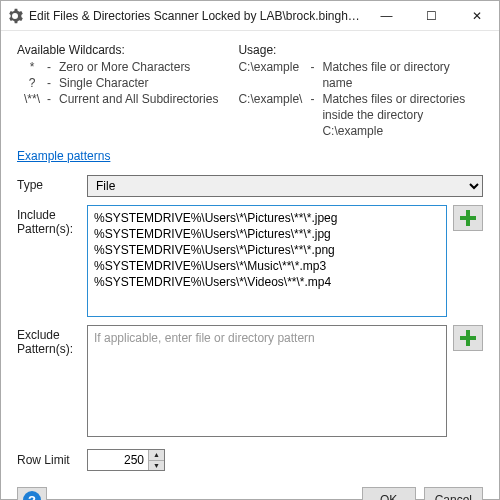 This screenshot has width=500, height=500. Describe the element at coordinates (360, 91) in the screenshot. I see `usage-help: Usage: C:\example - Matches file or dire…` at that location.